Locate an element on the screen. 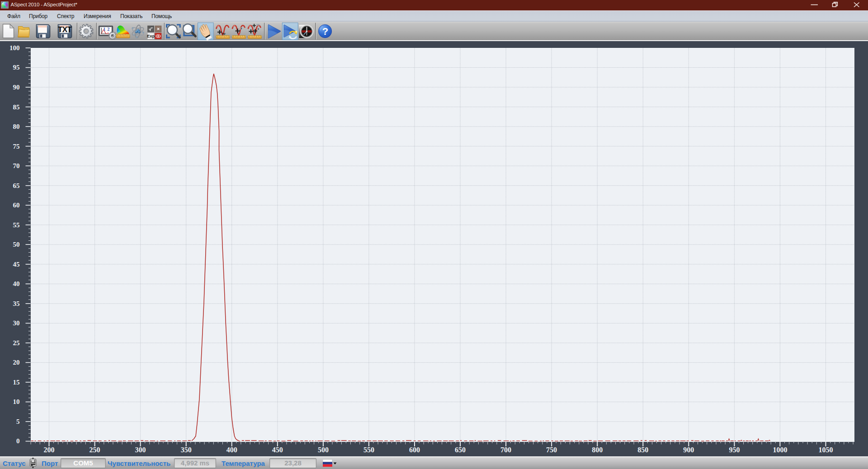  svg-text: 700 is located at coordinates (506, 450).